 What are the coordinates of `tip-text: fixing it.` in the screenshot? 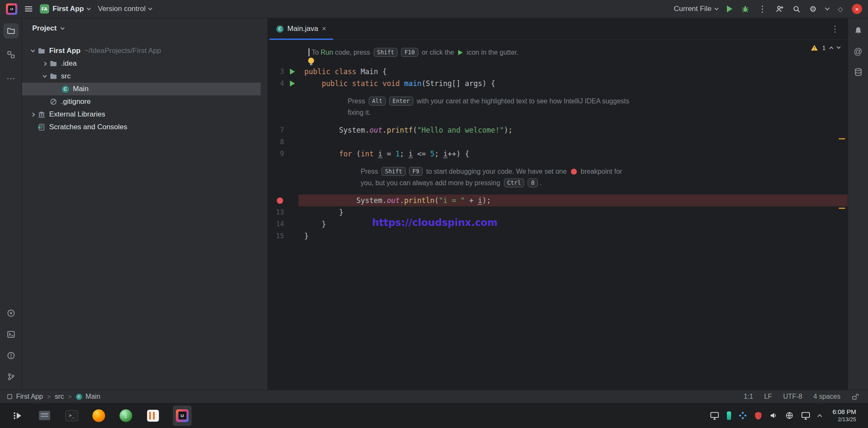 It's located at (573, 113).